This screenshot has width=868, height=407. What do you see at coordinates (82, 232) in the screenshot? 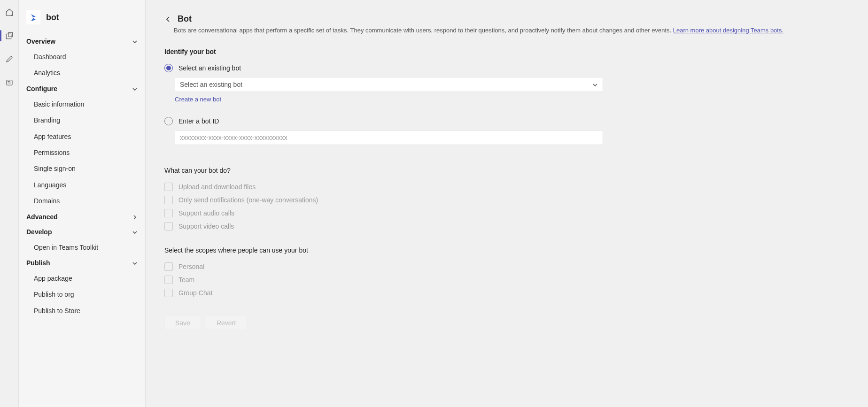
I see `section-develop: Develop` at bounding box center [82, 232].